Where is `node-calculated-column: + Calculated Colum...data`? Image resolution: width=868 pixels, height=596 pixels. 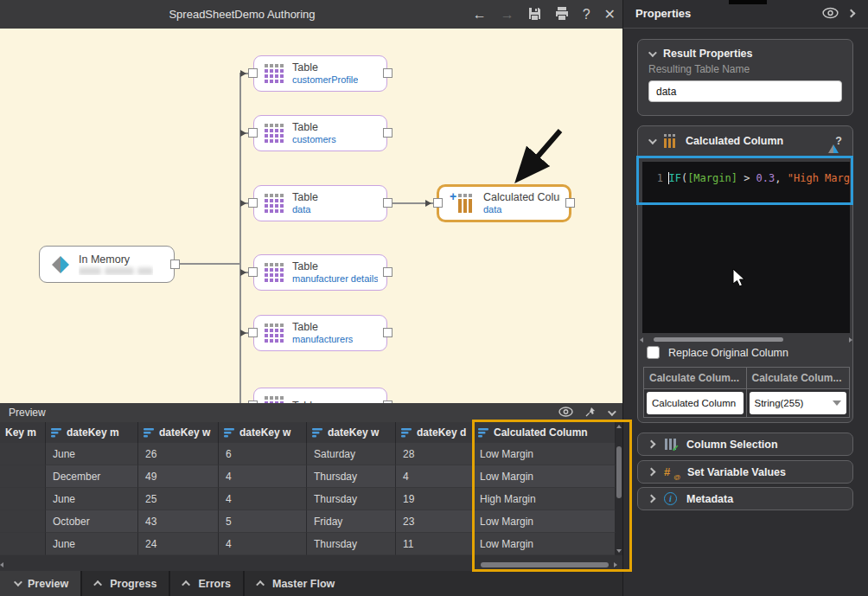 node-calculated-column: + Calculated Colum...data is located at coordinates (504, 203).